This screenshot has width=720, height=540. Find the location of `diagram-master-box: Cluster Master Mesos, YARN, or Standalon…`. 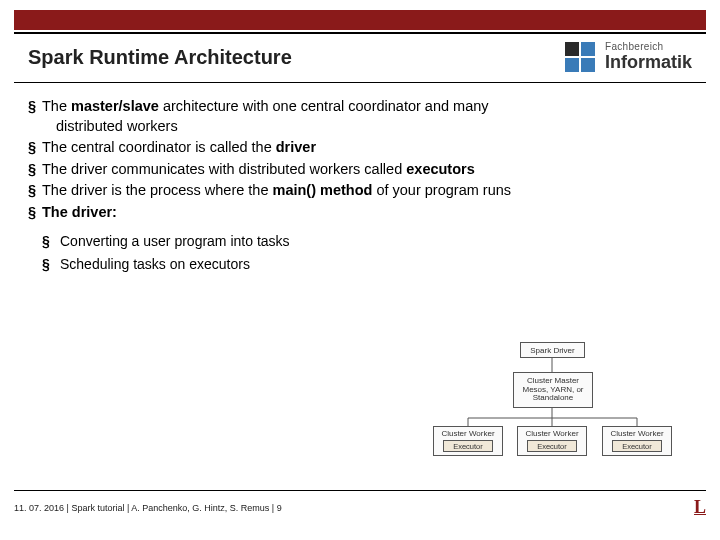

diagram-master-box: Cluster Master Mesos, YARN, or Standalon… is located at coordinates (553, 390).